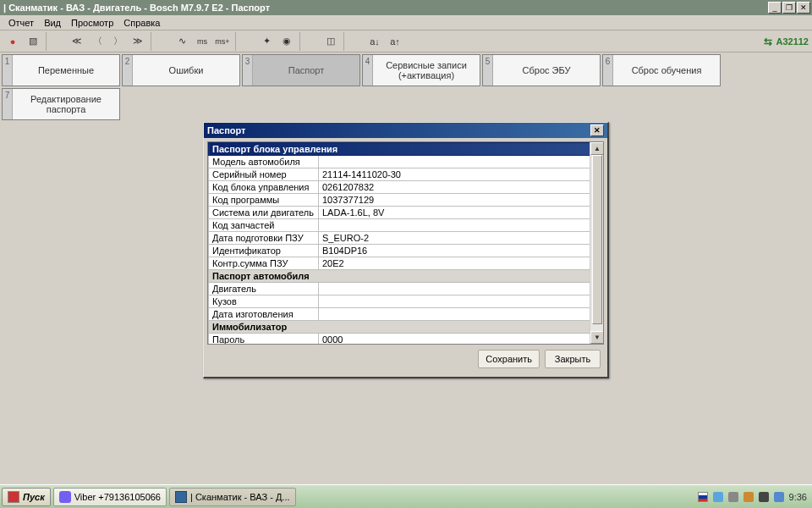  Describe the element at coordinates (21, 23) in the screenshot. I see `menu-report: Отчет` at that location.